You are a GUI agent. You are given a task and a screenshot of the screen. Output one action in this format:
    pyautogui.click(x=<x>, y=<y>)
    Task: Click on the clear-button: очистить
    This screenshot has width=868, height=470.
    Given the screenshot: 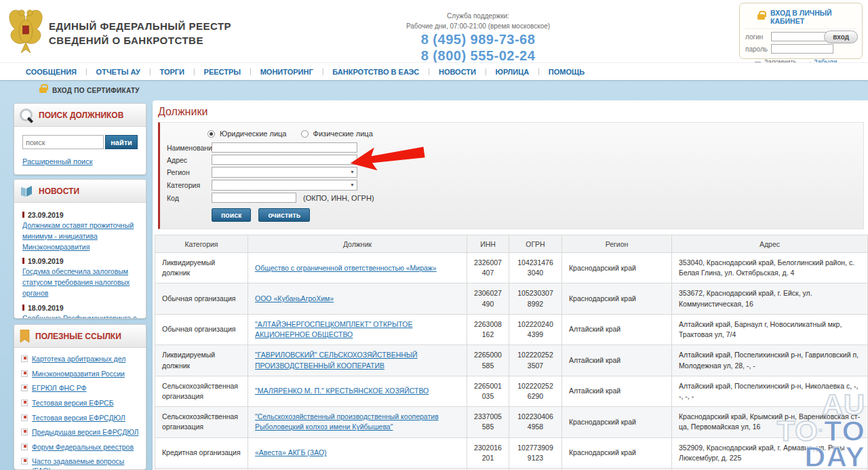 What is the action you would take?
    pyautogui.click(x=284, y=215)
    